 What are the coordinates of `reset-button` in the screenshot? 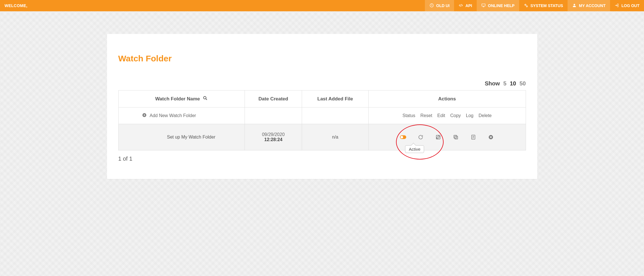 It's located at (421, 137).